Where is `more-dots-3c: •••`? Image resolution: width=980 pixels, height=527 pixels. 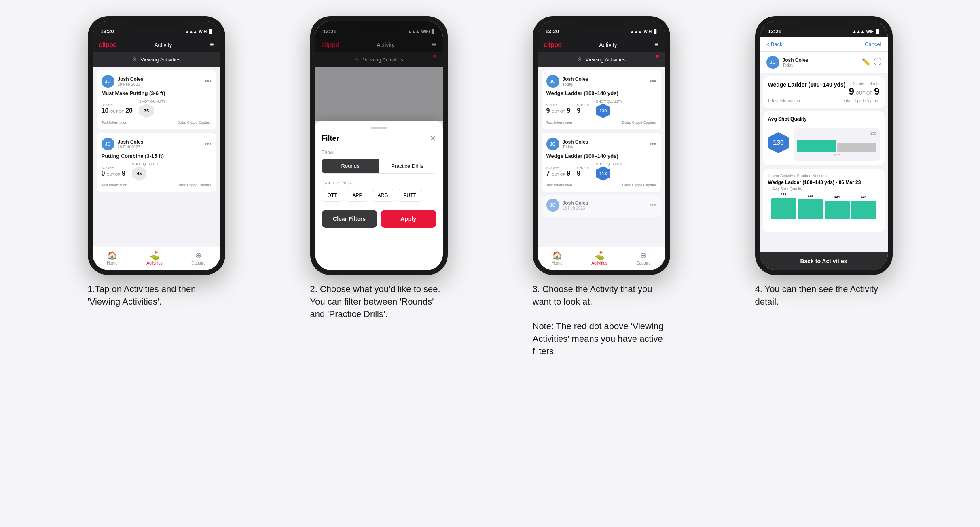
more-dots-3c: ••• is located at coordinates (653, 205).